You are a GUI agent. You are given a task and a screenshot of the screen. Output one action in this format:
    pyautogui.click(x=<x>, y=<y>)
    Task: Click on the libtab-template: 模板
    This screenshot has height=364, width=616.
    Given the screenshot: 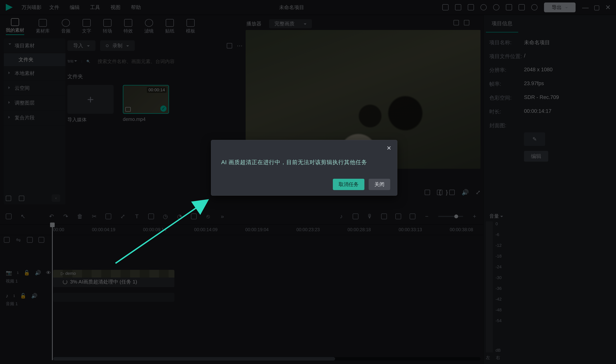 What is the action you would take?
    pyautogui.click(x=191, y=26)
    